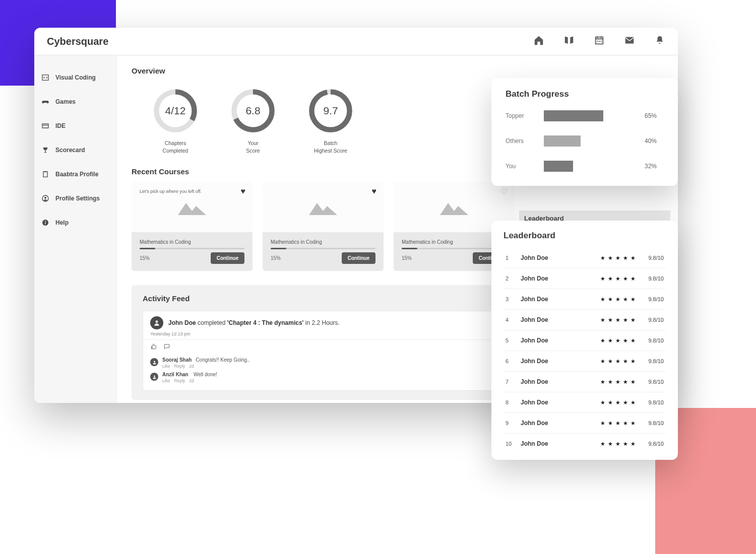 The image size is (756, 554). I want to click on heart-icon: ♡, so click(504, 191).